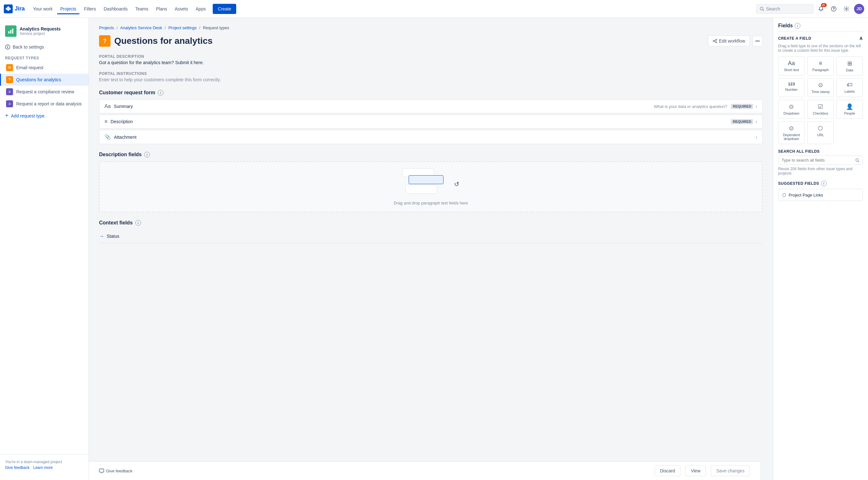 This screenshot has height=480, width=868. What do you see at coordinates (434, 9) in the screenshot?
I see `top-nav: Jira Your work Projects Filters Dashboar…` at bounding box center [434, 9].